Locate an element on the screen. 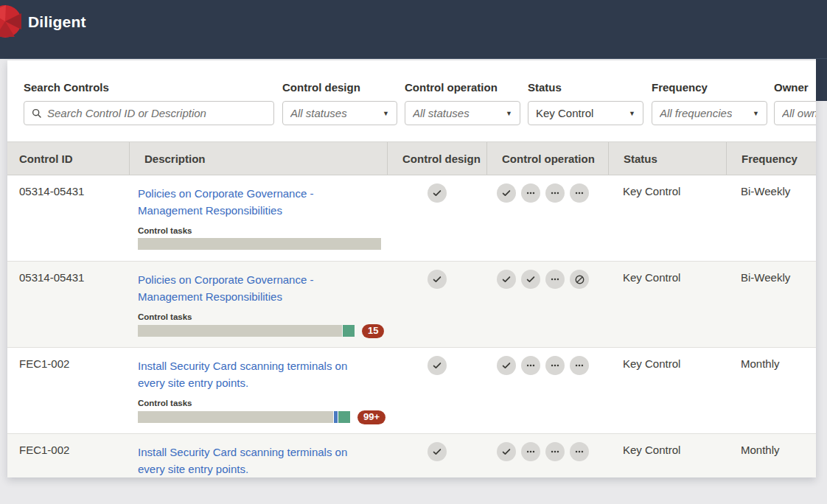  search-controls-label: Search Controls is located at coordinates (149, 87).